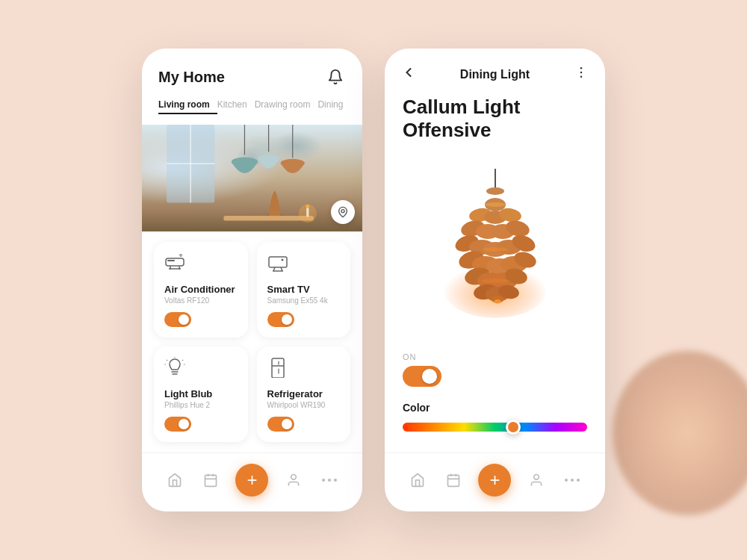 The height and width of the screenshot is (560, 747). Describe the element at coordinates (495, 399) in the screenshot. I see `controls-section: ON Color` at that location.